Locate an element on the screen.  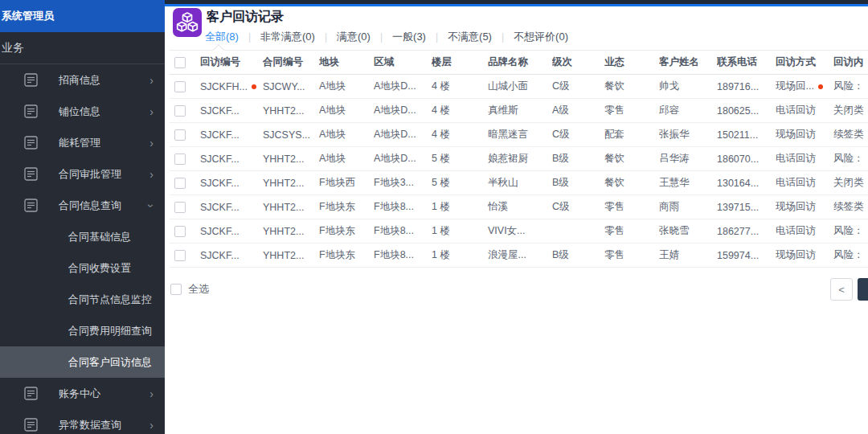
filter-tab: 不满意(5) is located at coordinates (469, 37).